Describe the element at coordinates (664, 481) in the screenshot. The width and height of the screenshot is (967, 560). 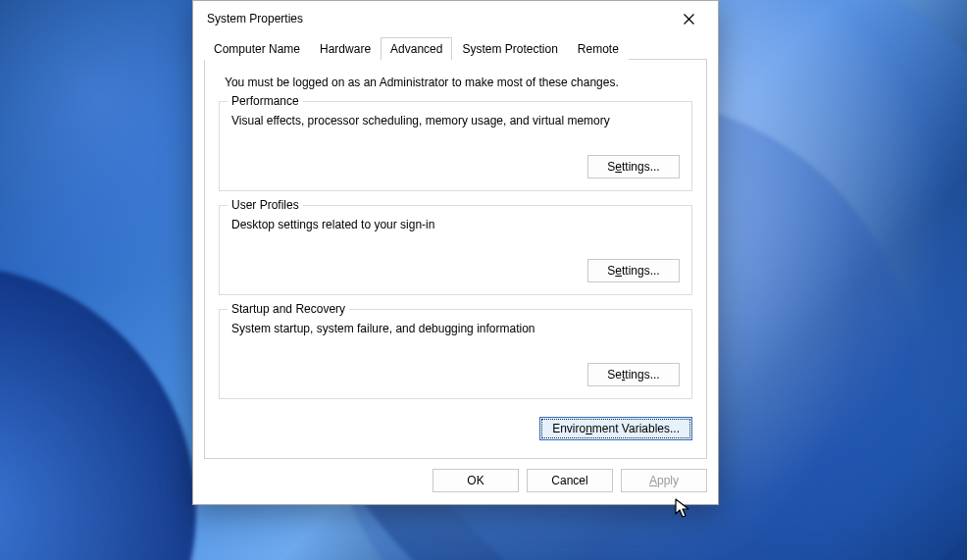
I see `apply-button: Apply` at that location.